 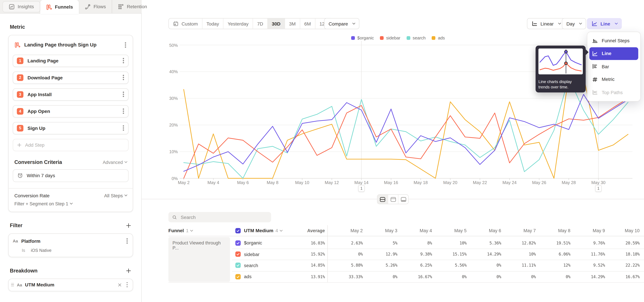 I want to click on funnel-column-dropdown: Funnel1, so click(x=180, y=230).